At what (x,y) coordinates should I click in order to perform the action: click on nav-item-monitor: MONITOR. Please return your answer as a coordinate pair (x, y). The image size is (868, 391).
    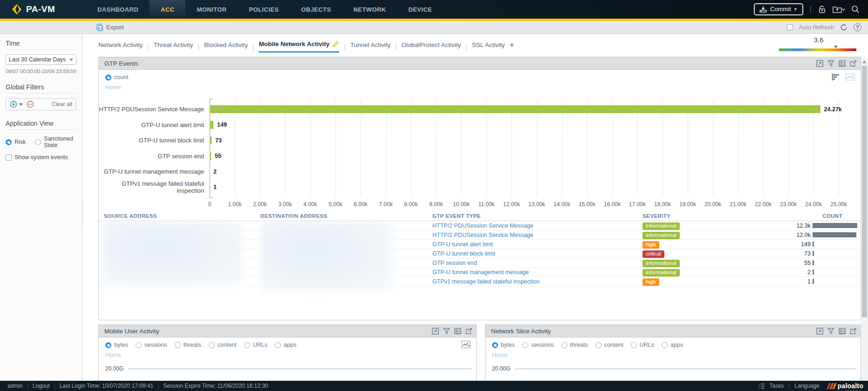
    Looking at the image, I should click on (212, 9).